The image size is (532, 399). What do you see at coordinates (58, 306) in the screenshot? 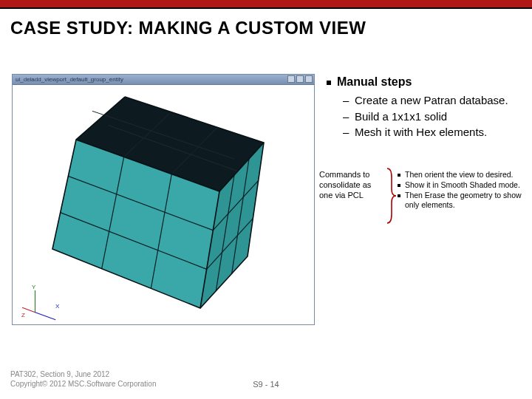
I see `axis-x-label: X` at bounding box center [58, 306].